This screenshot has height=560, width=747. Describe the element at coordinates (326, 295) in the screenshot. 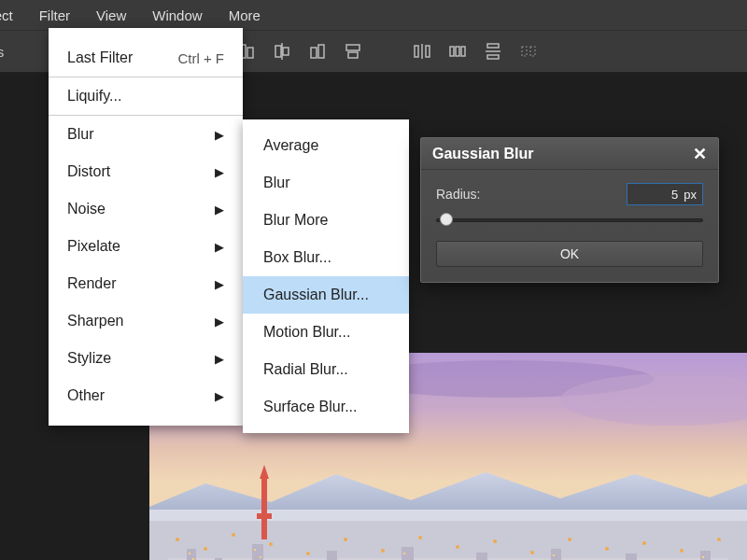

I see `submenu-gaussian-blur: Gaussian Blur...` at that location.